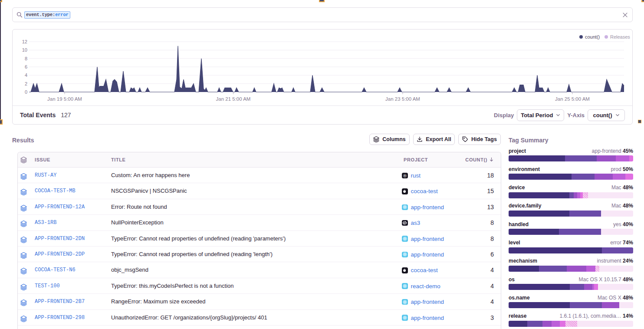  I want to click on svg-text: 4, so click(26, 75).